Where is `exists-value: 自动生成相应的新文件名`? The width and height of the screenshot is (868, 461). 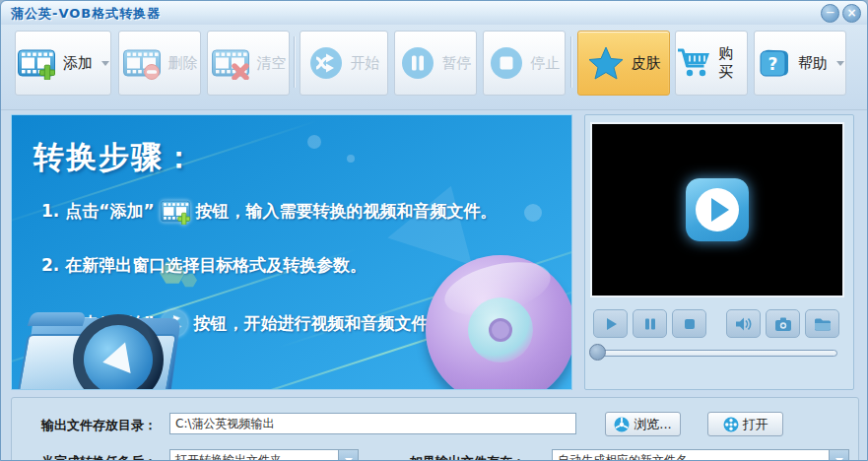
exists-value: 自动生成相应的新文件名 is located at coordinates (691, 457).